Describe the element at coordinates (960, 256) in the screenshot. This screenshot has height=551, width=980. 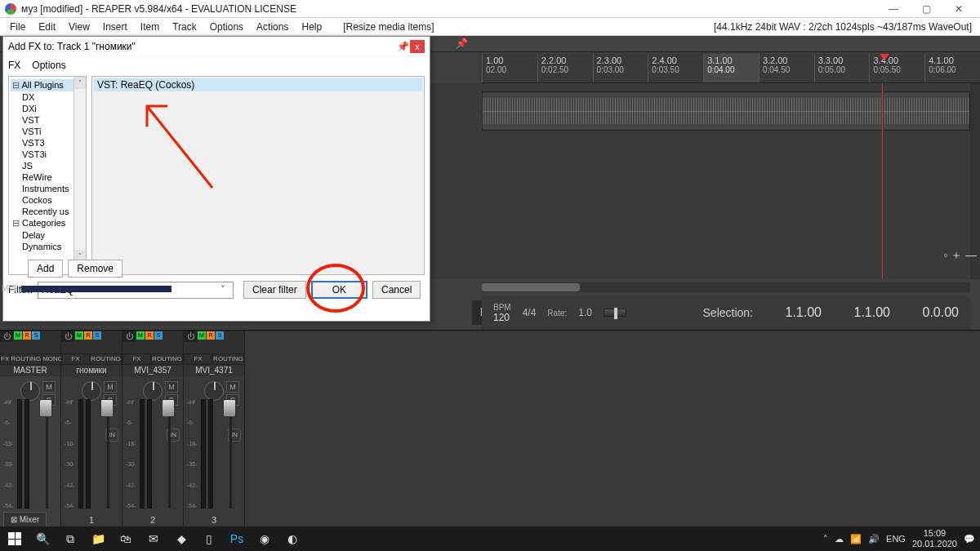
I see `add-track-icon: ◦ ＋ —` at that location.